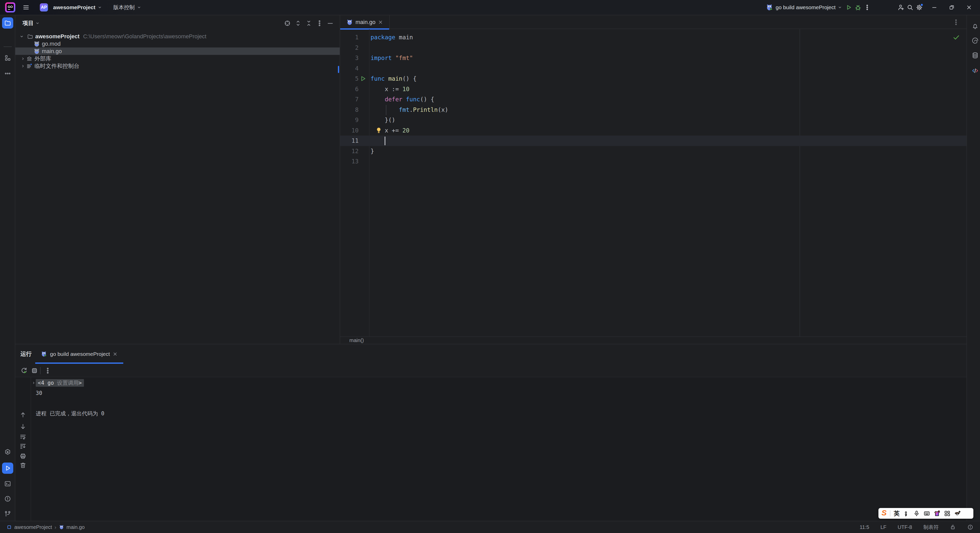 The height and width of the screenshot is (533, 980). Describe the element at coordinates (958, 514) in the screenshot. I see `ime-assistant-face-icon` at that location.